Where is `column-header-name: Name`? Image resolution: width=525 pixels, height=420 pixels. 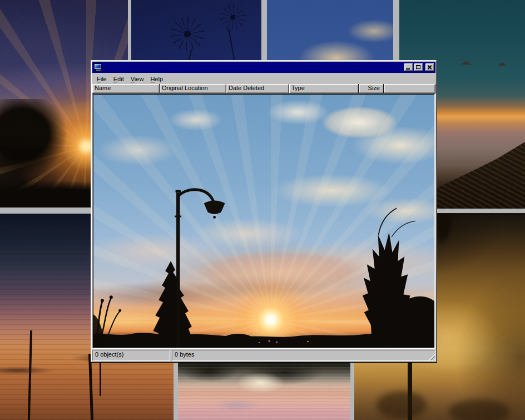 column-header-name: Name is located at coordinates (126, 89).